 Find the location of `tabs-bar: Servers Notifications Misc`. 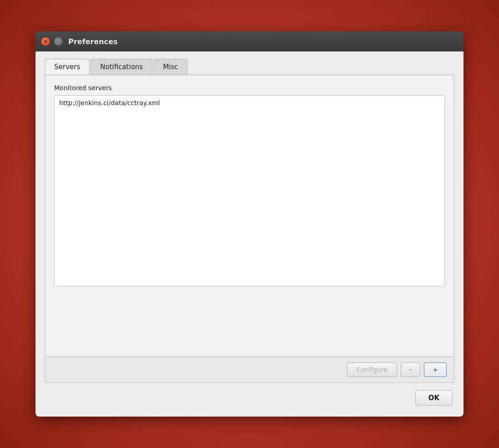

tabs-bar: Servers Notifications Misc is located at coordinates (250, 66).